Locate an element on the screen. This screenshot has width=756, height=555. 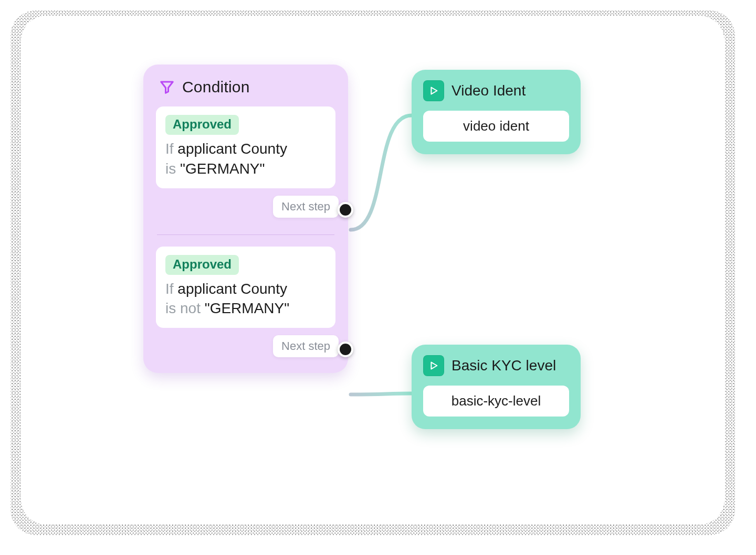
action-header: Video Ident is located at coordinates (496, 91).